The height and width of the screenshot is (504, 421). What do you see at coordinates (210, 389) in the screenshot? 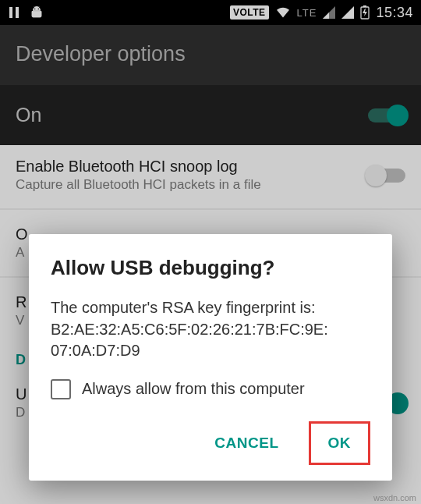
I see `always-allow-row: Always allow from this computer` at bounding box center [210, 389].